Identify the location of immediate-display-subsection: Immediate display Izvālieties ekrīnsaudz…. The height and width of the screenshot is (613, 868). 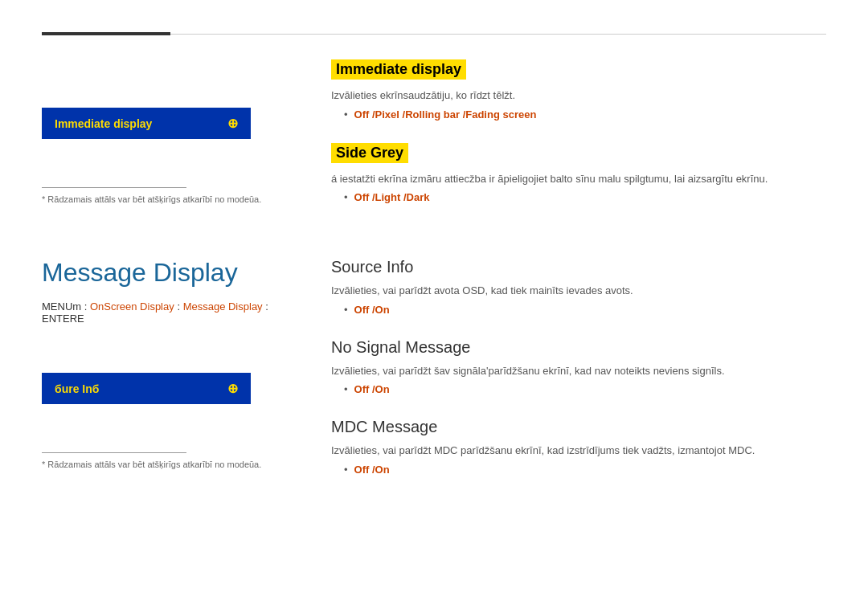
(579, 90).